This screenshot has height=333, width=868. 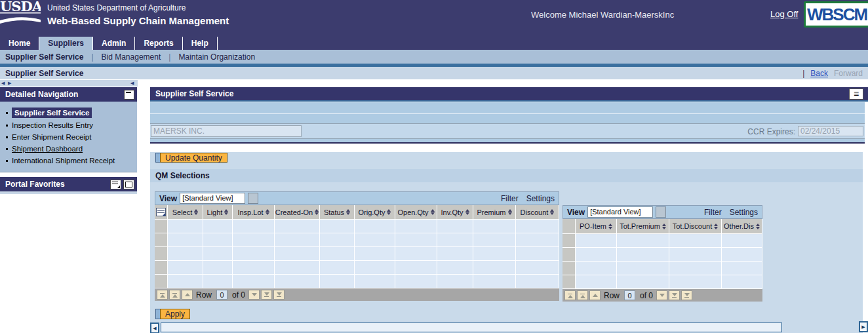 I want to click on column-header-open-qty: Open.Qty, so click(x=416, y=212).